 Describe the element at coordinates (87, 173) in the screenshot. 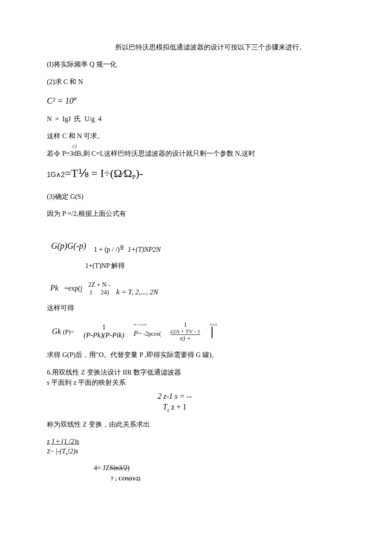

I see `big-eq-mid: =T⅟₈ = I÷` at that location.